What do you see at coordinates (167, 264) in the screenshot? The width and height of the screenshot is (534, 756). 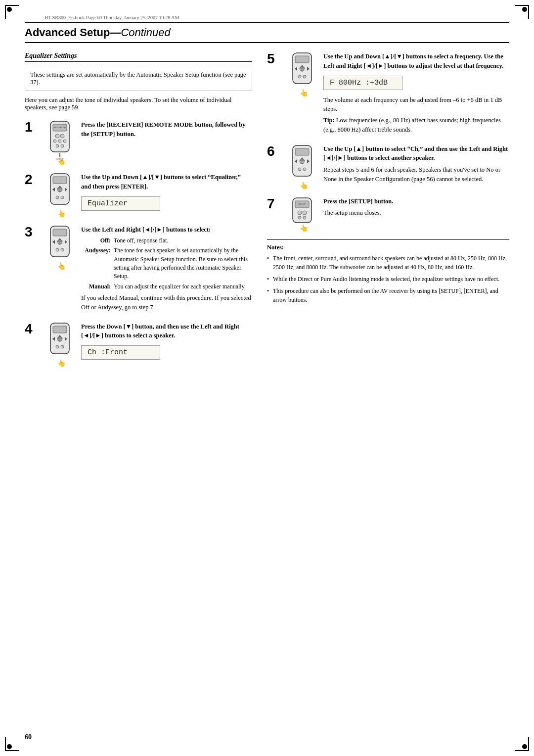 I see `step-3-options: Off: Tone off, response flat. Audyssey: …` at bounding box center [167, 264].